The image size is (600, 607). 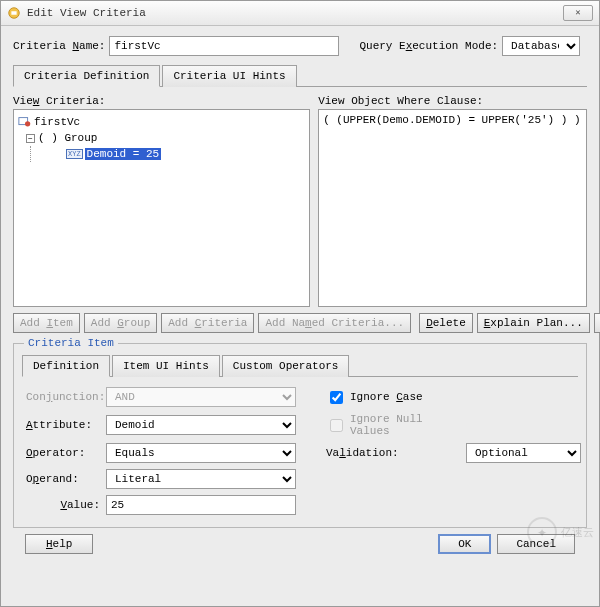 What do you see at coordinates (464, 544) in the screenshot?
I see `ok-button: OK` at bounding box center [464, 544].